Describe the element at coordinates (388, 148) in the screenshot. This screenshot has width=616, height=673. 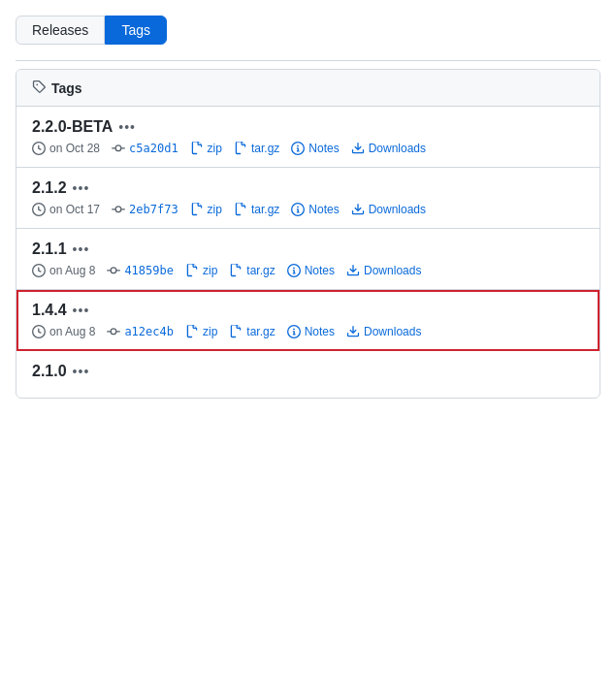
I see `downloads-link-r1: Downloads` at that location.